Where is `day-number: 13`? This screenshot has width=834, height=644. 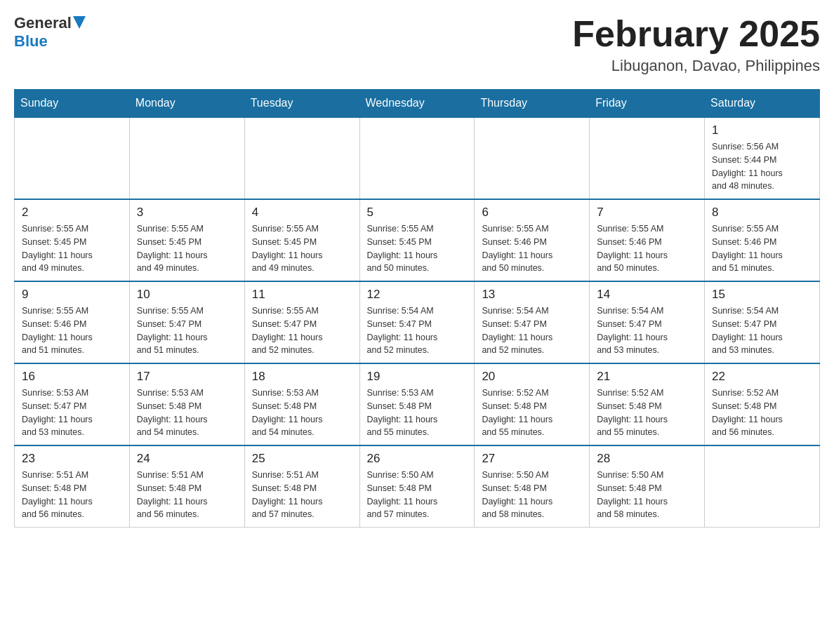
day-number: 13 is located at coordinates (532, 295).